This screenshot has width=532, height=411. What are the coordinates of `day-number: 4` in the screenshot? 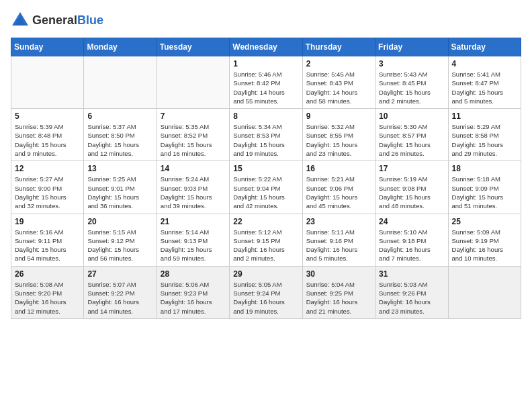 It's located at (485, 64).